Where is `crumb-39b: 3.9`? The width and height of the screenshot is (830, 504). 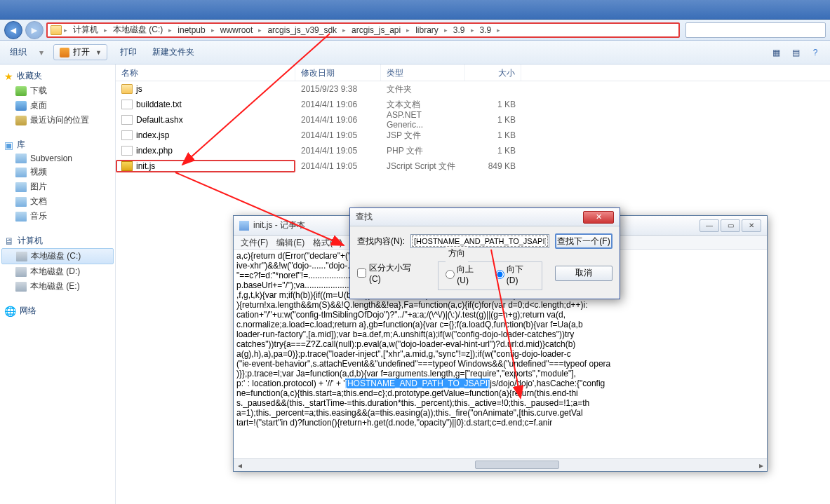 crumb-39b: 3.9 is located at coordinates (486, 30).